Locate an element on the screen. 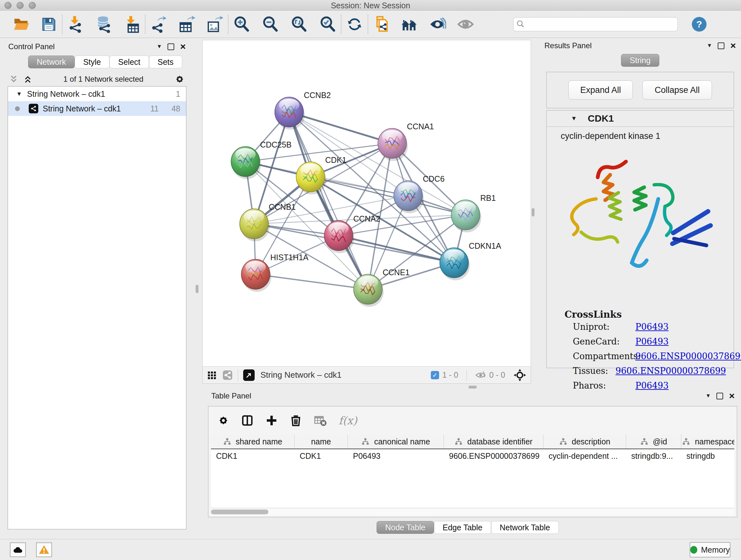  zoom-selected-icon is located at coordinates (328, 24).